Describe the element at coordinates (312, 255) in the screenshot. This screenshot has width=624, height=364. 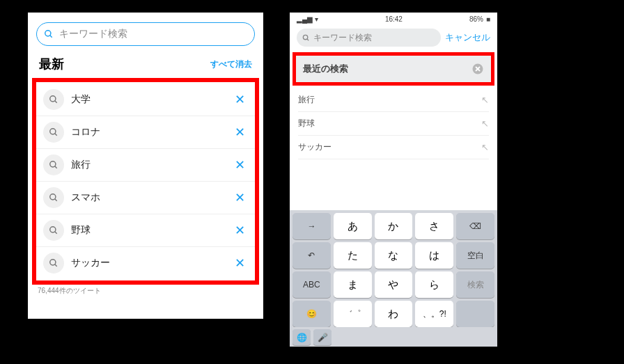
I see `key-undo: ↶` at that location.